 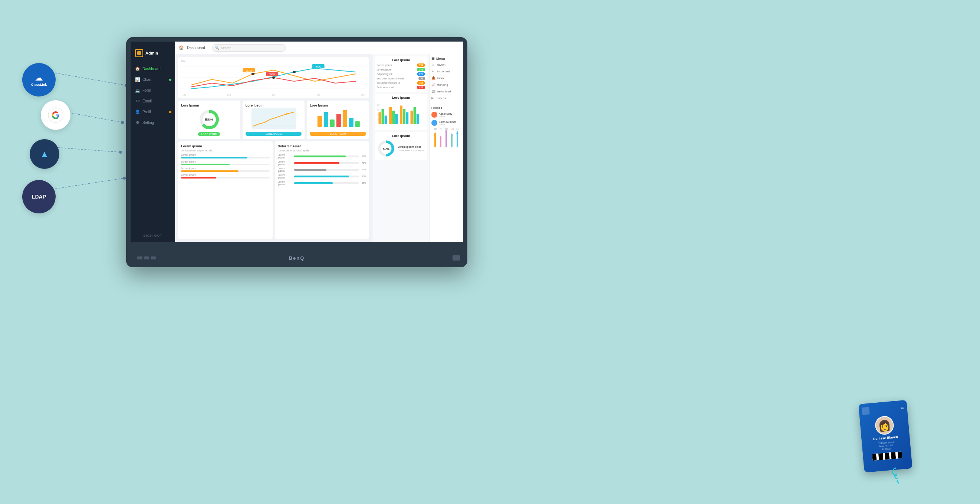 I want to click on dolor-item-0: Lorem ipsum 80%, so click(x=322, y=156).